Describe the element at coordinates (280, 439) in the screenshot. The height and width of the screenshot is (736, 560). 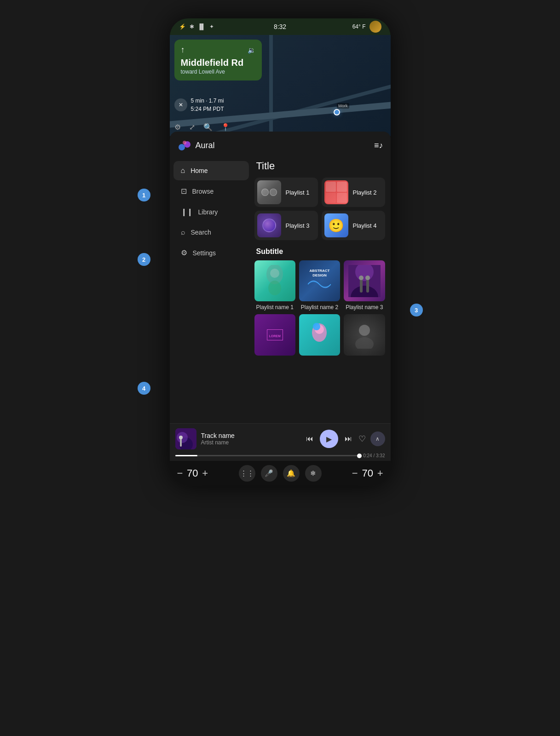
I see `player-row: Track name Artist name ⏮ ▶ ⏭ ♡ ∧` at that location.